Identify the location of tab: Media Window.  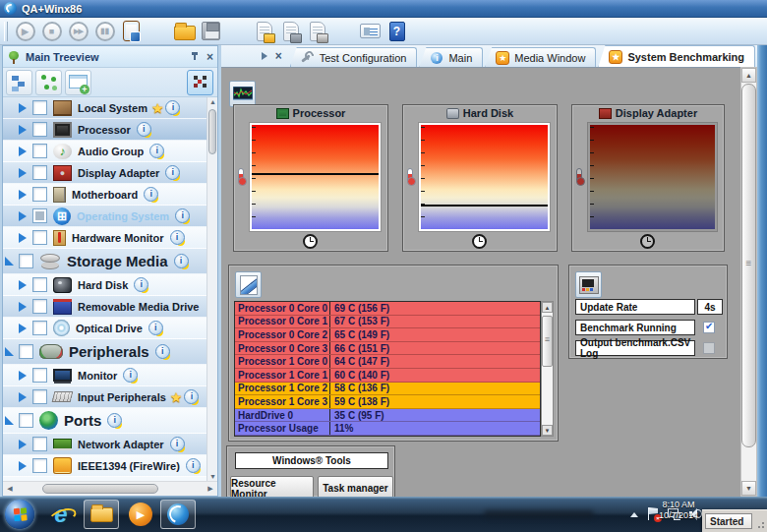
(541, 57).